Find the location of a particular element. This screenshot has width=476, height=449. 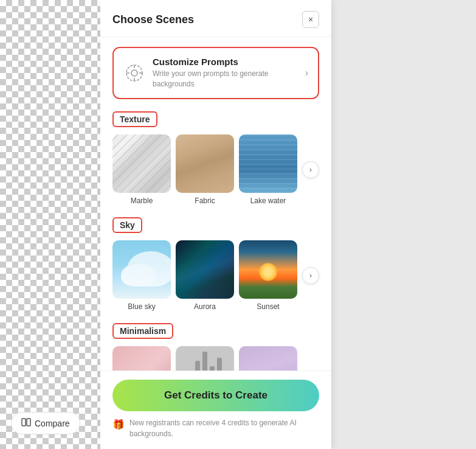

scene-thumb-lakewater is located at coordinates (268, 164).